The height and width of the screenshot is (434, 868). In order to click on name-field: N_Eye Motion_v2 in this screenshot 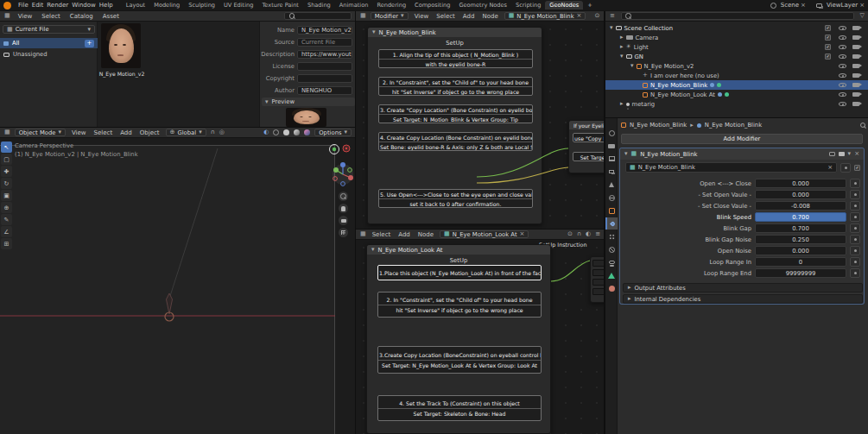, I will do `click(325, 30)`.